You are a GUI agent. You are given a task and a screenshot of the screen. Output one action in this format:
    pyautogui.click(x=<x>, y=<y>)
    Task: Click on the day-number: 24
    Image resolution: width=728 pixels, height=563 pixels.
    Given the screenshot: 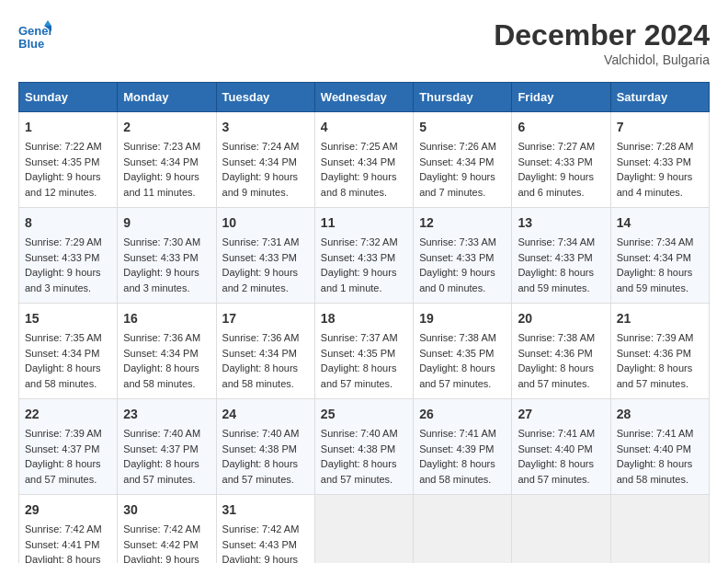 What is the action you would take?
    pyautogui.click(x=266, y=414)
    